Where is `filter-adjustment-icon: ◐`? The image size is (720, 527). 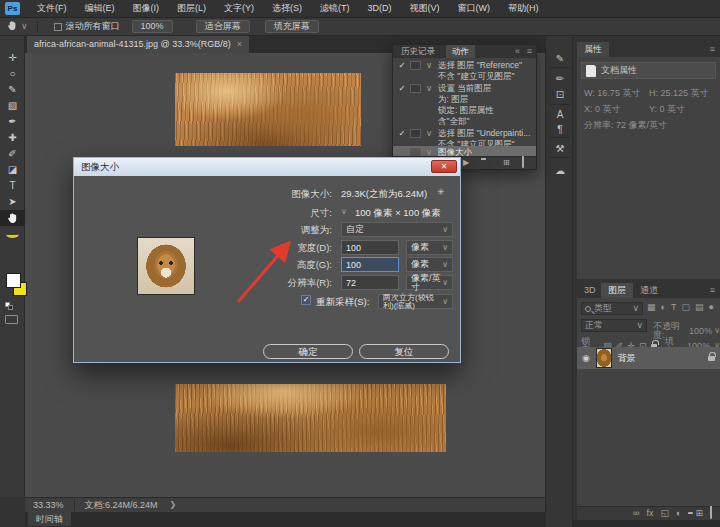
filter-adjustment-icon: ◐ is located at coordinates (664, 308).